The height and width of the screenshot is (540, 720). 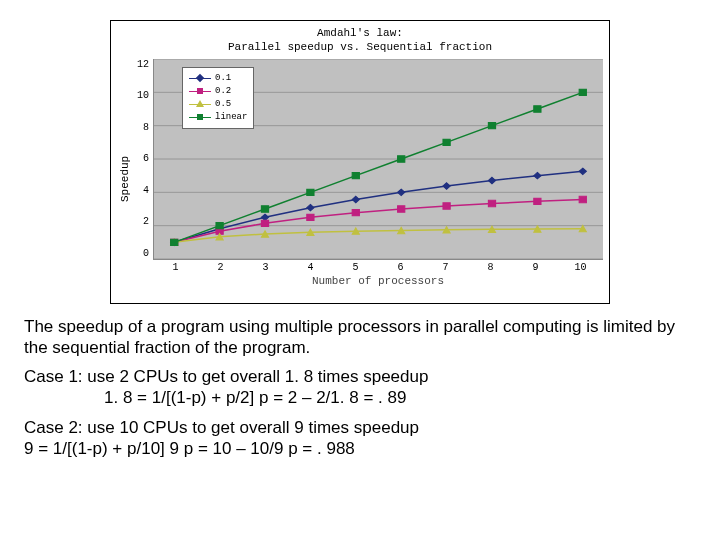 What do you see at coordinates (310, 268) in the screenshot?
I see `x-tick: 4` at bounding box center [310, 268].